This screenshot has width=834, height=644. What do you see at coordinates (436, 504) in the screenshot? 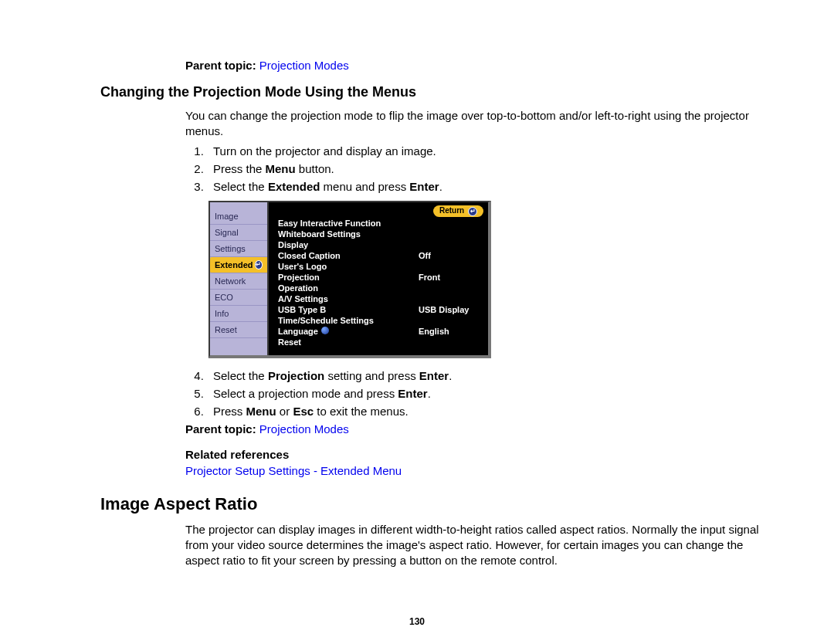
I see `section-heading-aspect-ratio: Image Aspect Ratio` at bounding box center [436, 504].